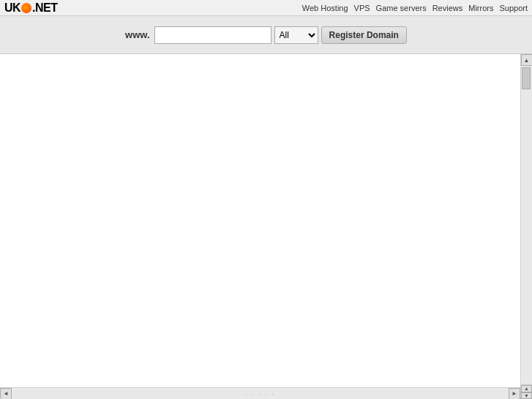 This screenshot has width=532, height=399. What do you see at coordinates (481, 8) in the screenshot?
I see `nav-mirrors: Mirrors` at bounding box center [481, 8].